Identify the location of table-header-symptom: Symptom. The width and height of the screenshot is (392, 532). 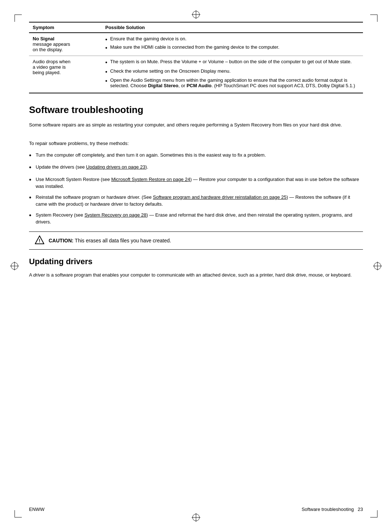
(65, 28).